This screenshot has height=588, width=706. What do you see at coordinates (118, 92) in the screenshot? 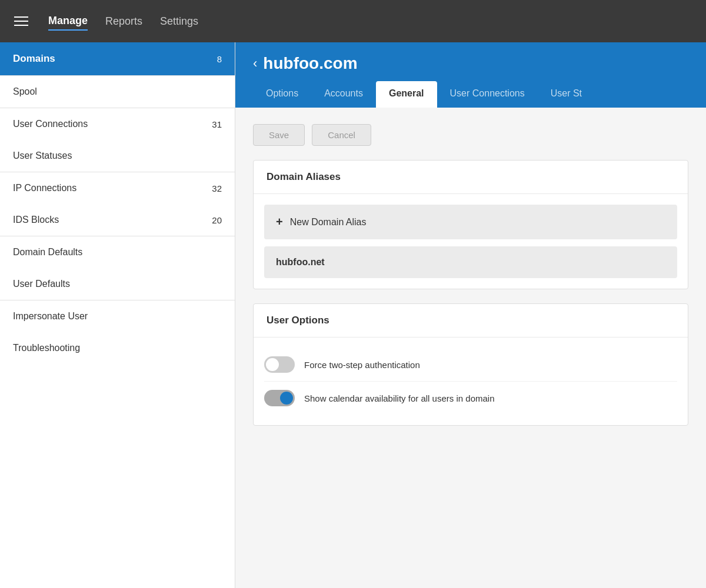
I see `sidebar-item-spool: Spool` at bounding box center [118, 92].